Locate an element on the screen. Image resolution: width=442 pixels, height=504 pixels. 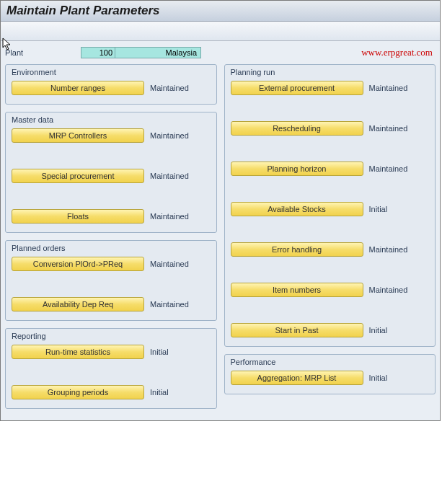
group-title: Performance is located at coordinates (330, 361).